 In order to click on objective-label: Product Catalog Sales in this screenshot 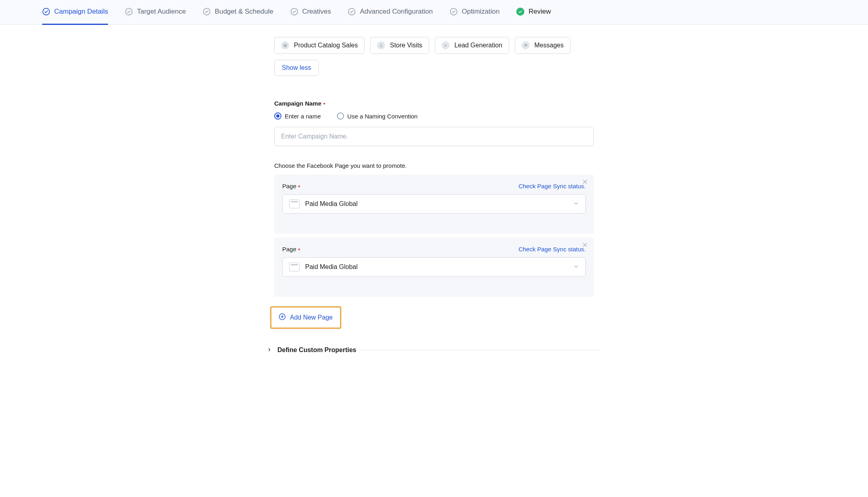, I will do `click(326, 45)`.